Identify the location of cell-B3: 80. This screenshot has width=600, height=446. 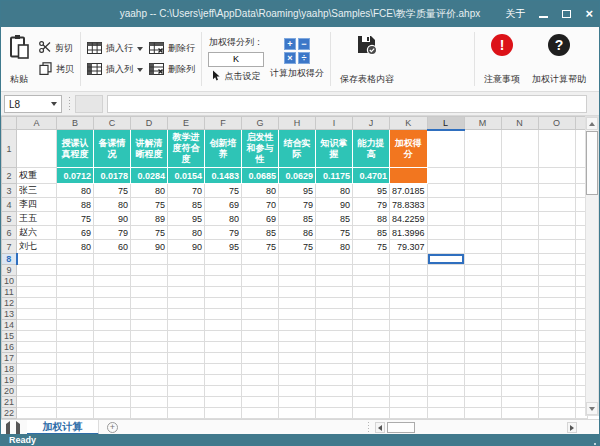
(76, 191).